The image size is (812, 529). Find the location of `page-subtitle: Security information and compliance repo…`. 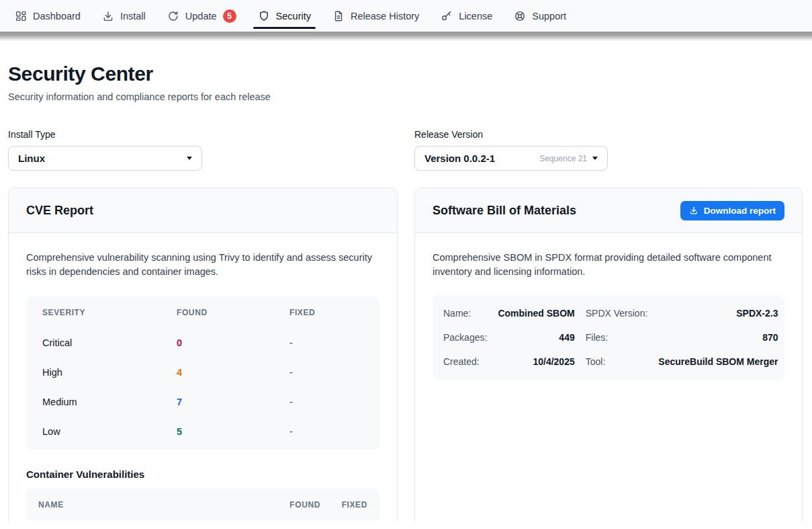

page-subtitle: Security information and compliance repo… is located at coordinates (406, 97).